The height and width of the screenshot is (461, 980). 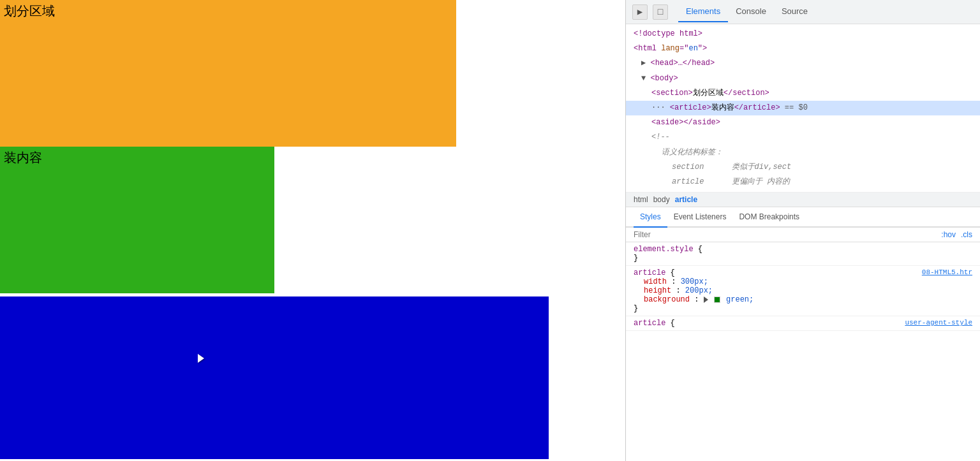 I want to click on article-block: 装内容, so click(x=137, y=220).